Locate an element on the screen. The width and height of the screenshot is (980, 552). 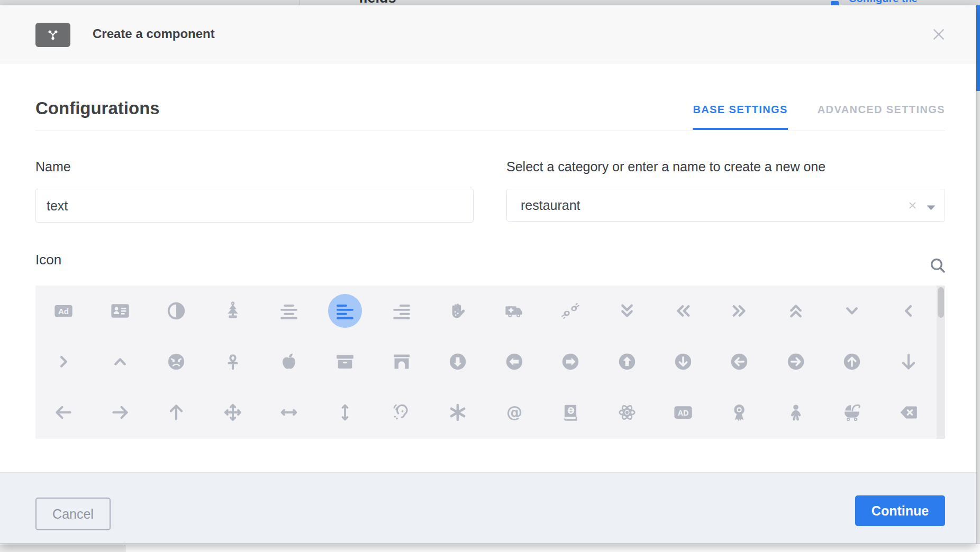
icon-arrow-circle-right is located at coordinates (796, 362).